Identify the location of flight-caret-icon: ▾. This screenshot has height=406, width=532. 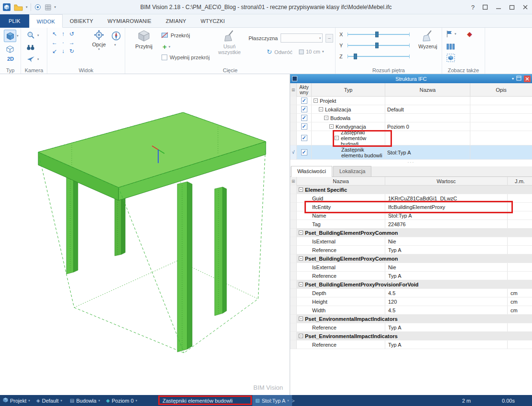
(38, 59).